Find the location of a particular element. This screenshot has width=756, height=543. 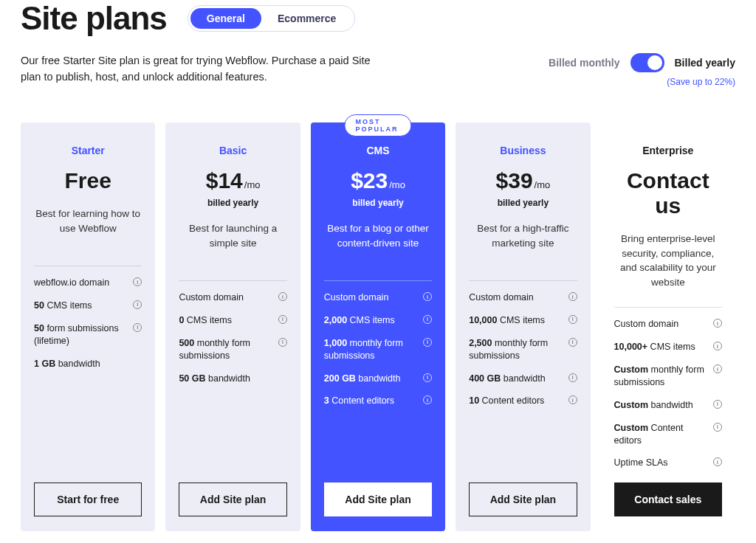

plan-features: Custom domaini10,000 CMS itemsi2,500 mon… is located at coordinates (523, 381).